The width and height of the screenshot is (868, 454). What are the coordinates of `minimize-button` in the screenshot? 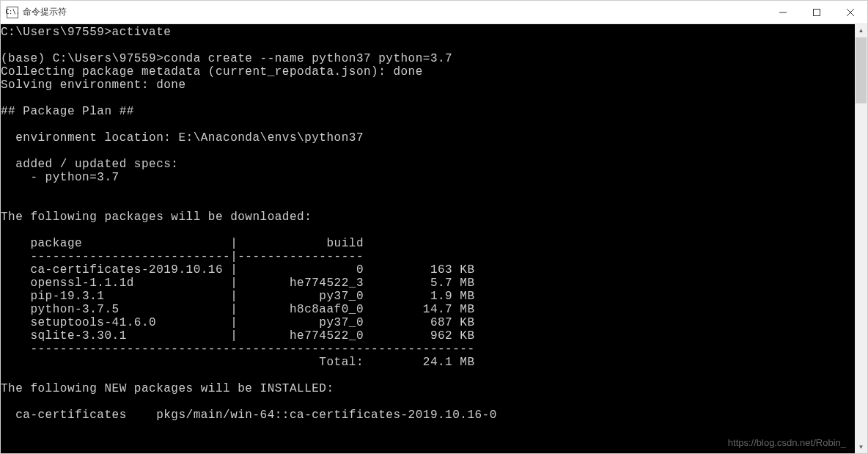 It's located at (783, 12).